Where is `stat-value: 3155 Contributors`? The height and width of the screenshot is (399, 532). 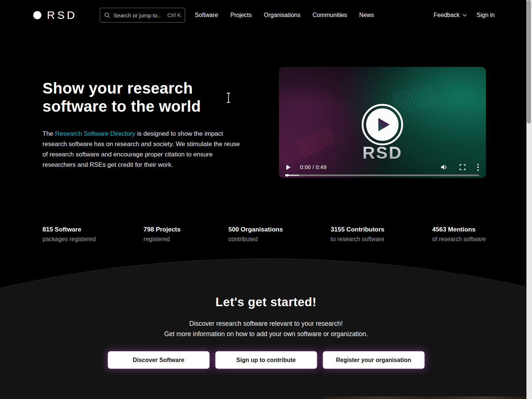
stat-value: 3155 Contributors is located at coordinates (358, 230).